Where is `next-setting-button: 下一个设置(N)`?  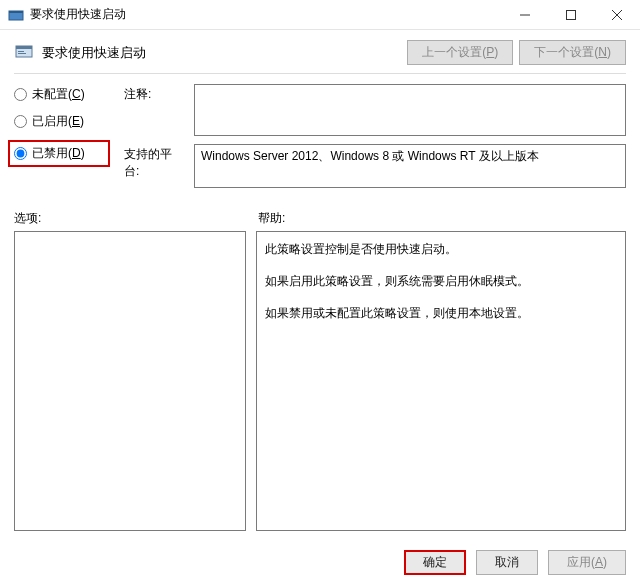 next-setting-button: 下一个设置(N) is located at coordinates (572, 52).